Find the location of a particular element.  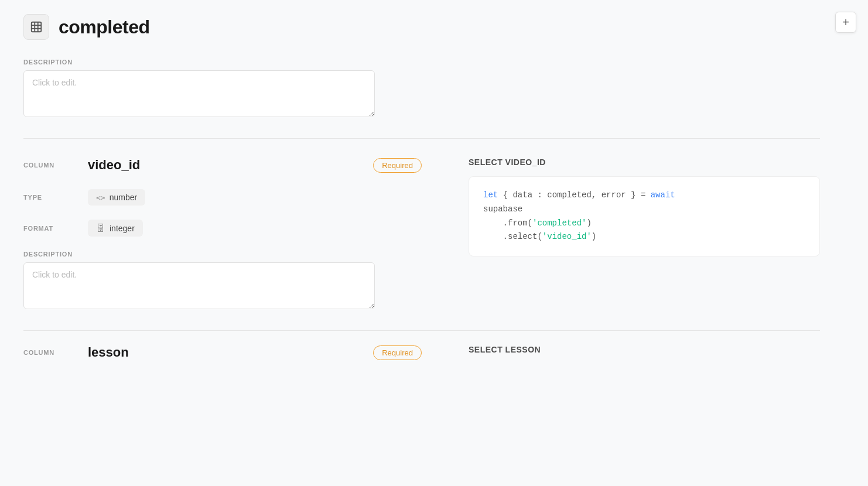

code-colon: : completed, error } = is located at coordinates (594, 195).